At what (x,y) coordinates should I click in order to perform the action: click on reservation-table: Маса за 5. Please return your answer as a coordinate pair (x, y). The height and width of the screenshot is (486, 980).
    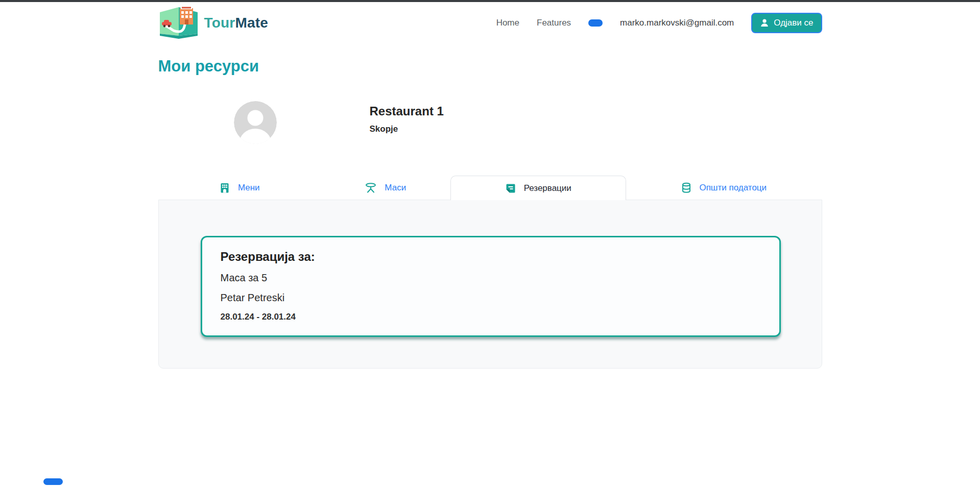
    Looking at the image, I should click on (491, 278).